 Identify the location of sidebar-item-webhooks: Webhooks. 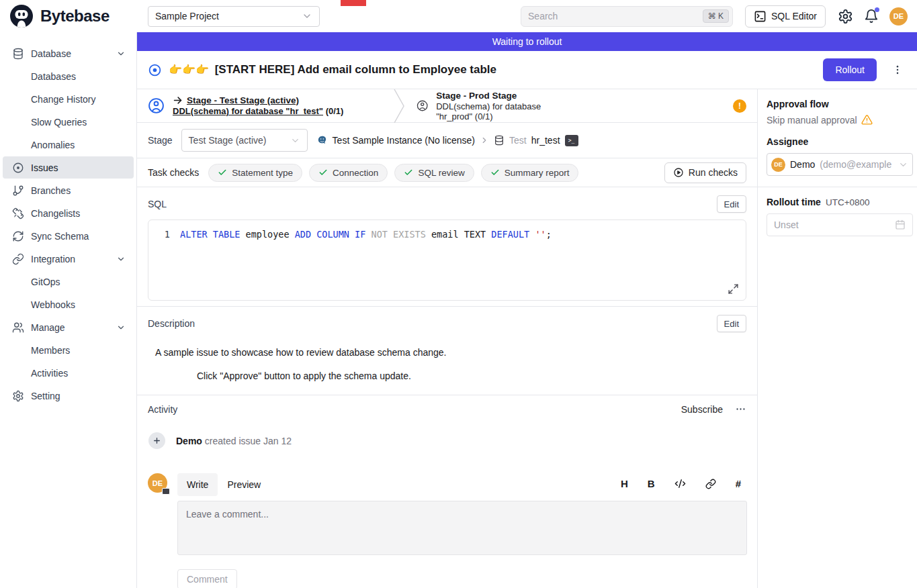
(69, 305).